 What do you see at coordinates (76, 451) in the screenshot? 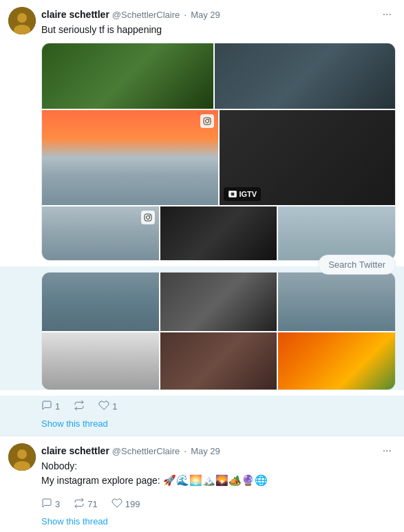
I see `user-name-2: claire schettler` at bounding box center [76, 451].